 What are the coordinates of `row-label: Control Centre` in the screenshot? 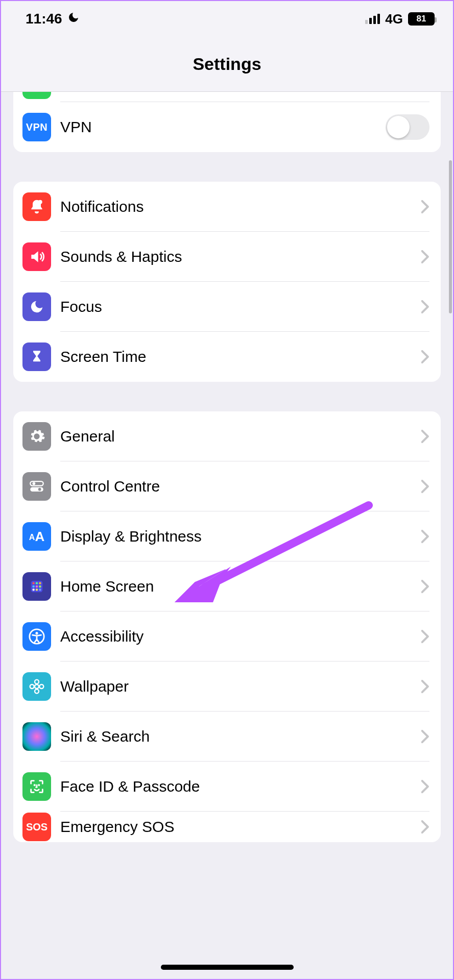 It's located at (110, 486).